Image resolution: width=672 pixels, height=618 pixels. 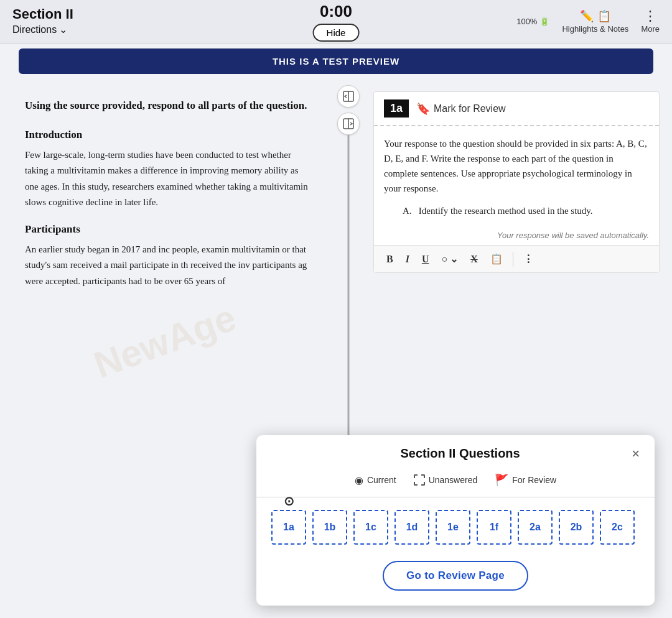 What do you see at coordinates (470, 109) in the screenshot?
I see `mark-review-label: Mark for Review` at bounding box center [470, 109].